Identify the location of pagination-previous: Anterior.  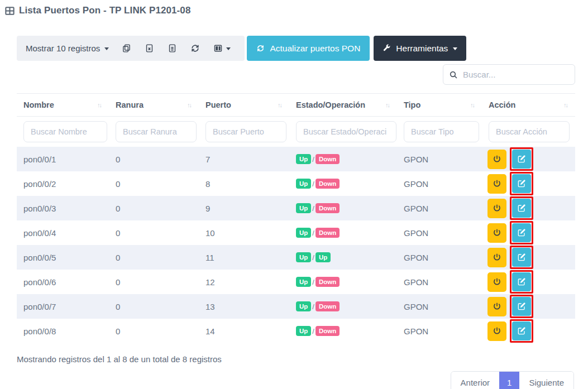
(476, 381).